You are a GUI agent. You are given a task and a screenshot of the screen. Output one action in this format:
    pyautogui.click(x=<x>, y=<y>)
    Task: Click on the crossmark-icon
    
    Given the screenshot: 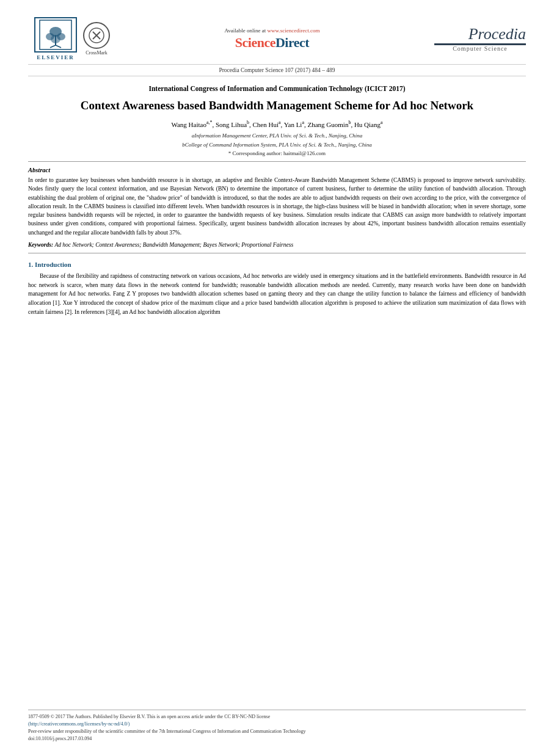 What is the action you would take?
    pyautogui.click(x=97, y=35)
    